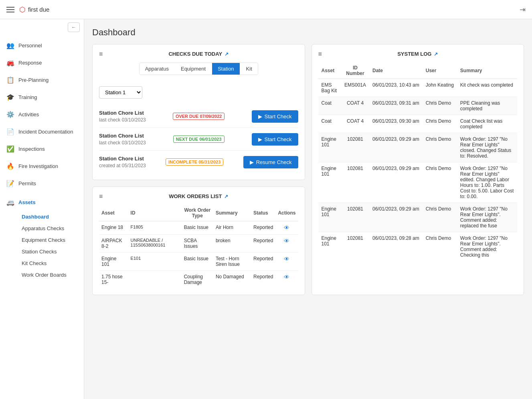 Image resolution: width=532 pixels, height=399 pixels. I want to click on wo-col-actions: Actions, so click(287, 213).